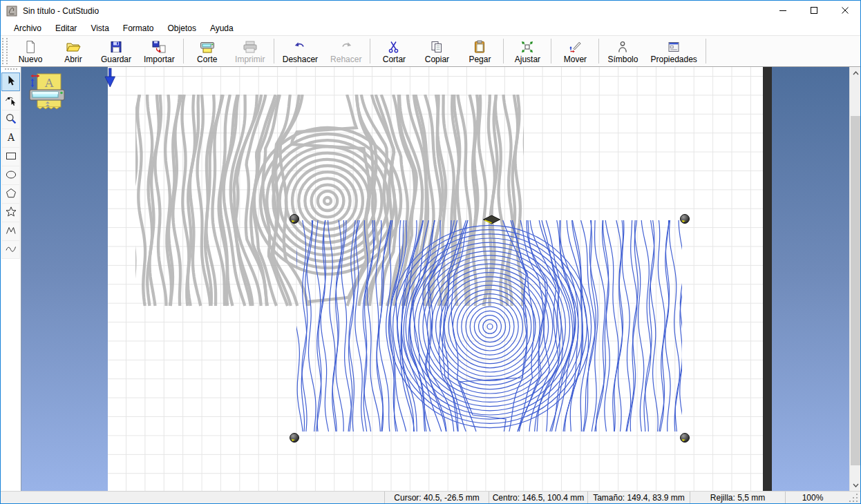 This screenshot has width=861, height=504. What do you see at coordinates (207, 51) in the screenshot?
I see `corte-button: Corte` at bounding box center [207, 51].